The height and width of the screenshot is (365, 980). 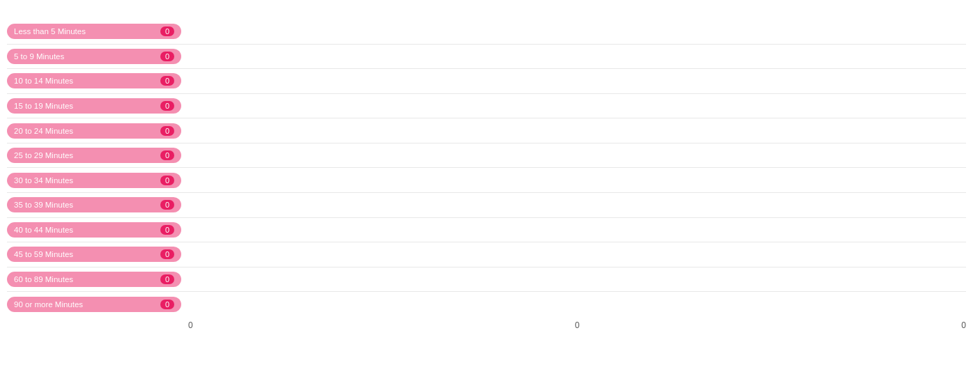 I want to click on bar-label-text: 40 to 44 Minutes, so click(x=43, y=230).